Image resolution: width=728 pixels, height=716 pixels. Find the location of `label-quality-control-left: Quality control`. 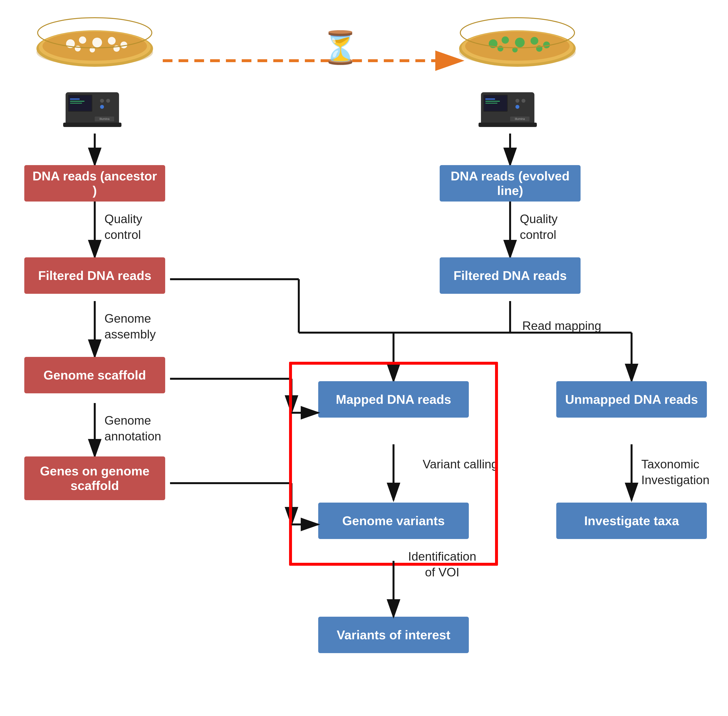

label-quality-control-left: Quality control is located at coordinates (123, 227).